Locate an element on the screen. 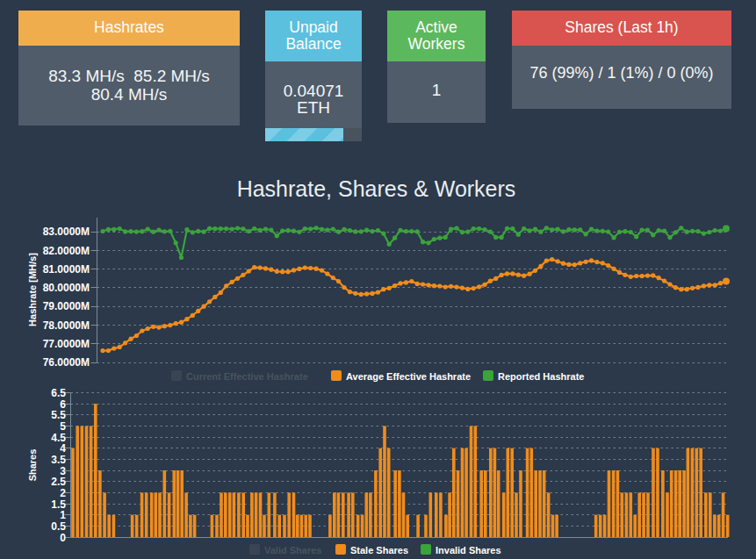 This screenshot has width=756, height=559. svg-text: 0.5 is located at coordinates (58, 527).